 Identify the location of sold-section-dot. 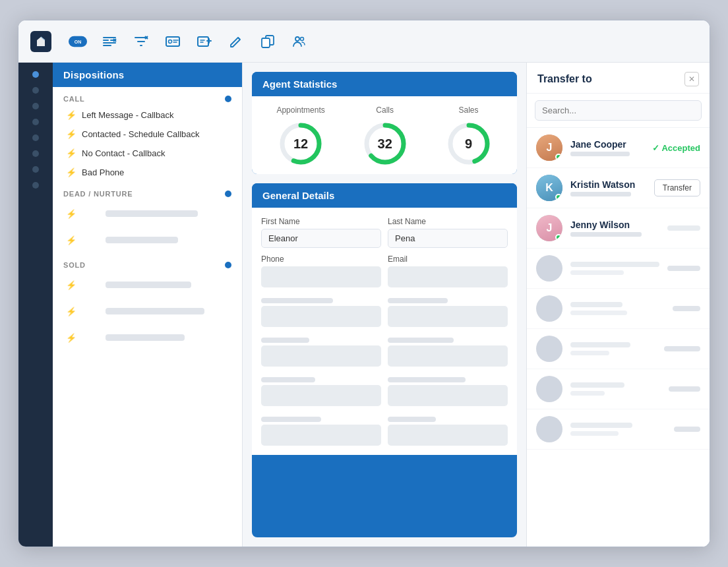
(228, 265).